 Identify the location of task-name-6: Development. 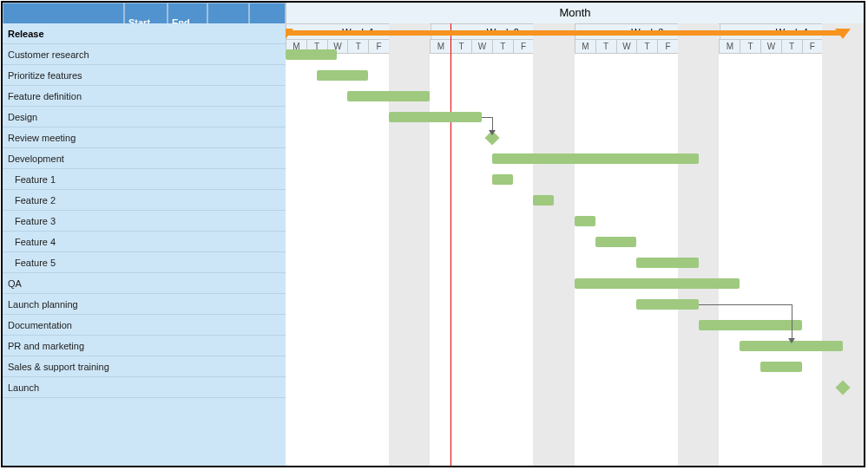
(144, 159).